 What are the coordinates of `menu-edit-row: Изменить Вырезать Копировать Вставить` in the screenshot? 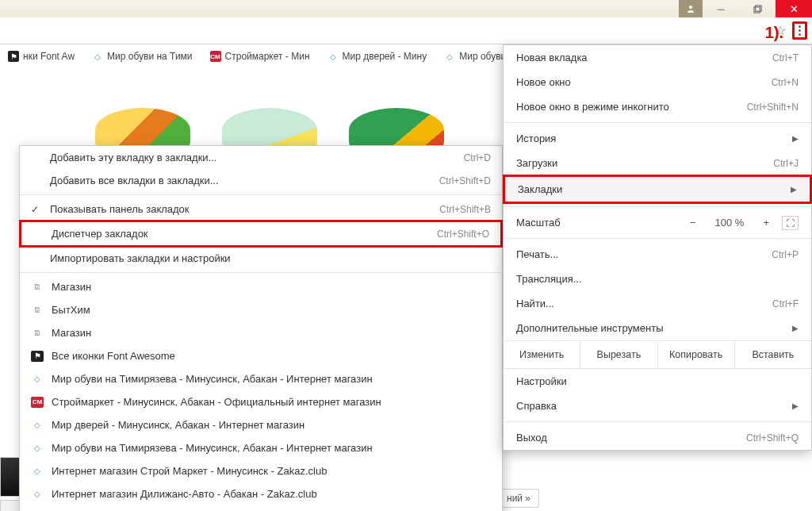 It's located at (657, 355).